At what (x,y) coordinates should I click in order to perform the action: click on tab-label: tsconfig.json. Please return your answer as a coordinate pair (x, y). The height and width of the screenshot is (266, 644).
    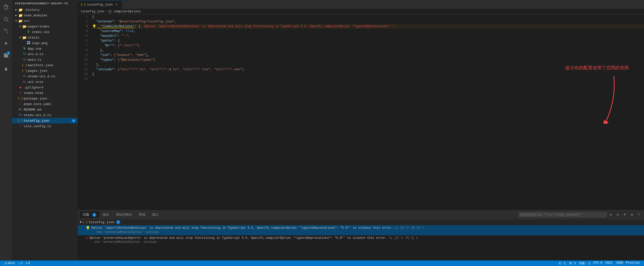
    Looking at the image, I should click on (100, 5).